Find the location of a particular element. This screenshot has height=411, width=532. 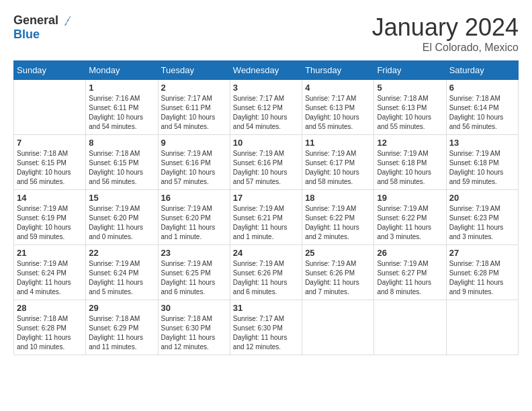

calendar-week-row: 1Sunrise: 7:16 AM Sunset: 6:11 PM Daylig… is located at coordinates (266, 107).